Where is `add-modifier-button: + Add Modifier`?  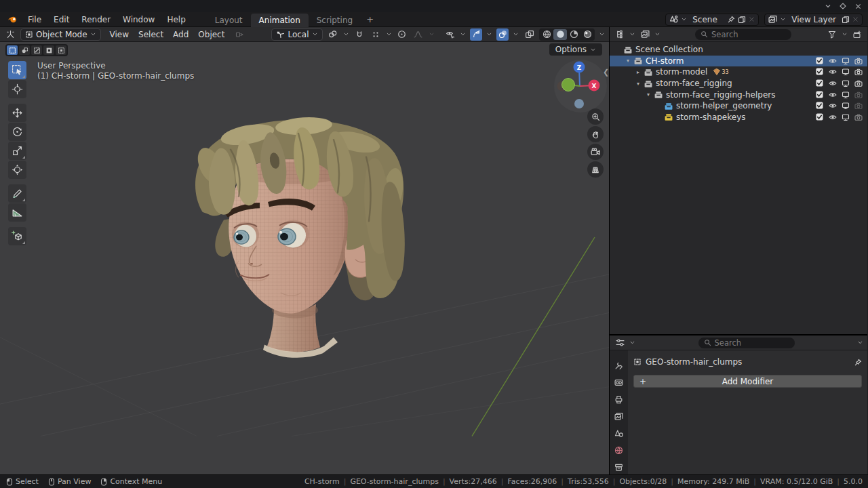
add-modifier-button: + Add Modifier is located at coordinates (747, 381).